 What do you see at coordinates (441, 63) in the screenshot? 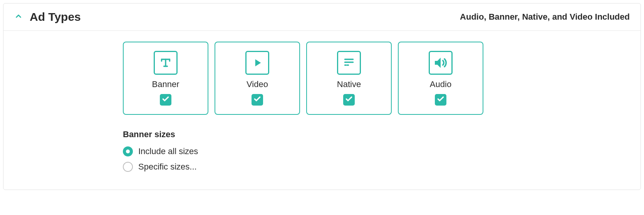
I see `sound-icon` at bounding box center [441, 63].